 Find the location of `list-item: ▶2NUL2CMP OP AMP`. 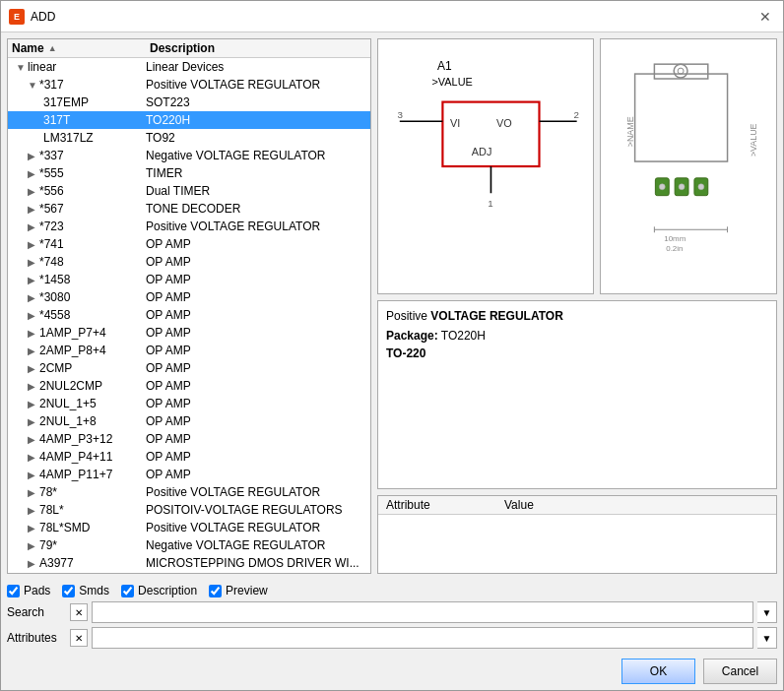

list-item: ▶2NUL2CMP OP AMP is located at coordinates (189, 386).